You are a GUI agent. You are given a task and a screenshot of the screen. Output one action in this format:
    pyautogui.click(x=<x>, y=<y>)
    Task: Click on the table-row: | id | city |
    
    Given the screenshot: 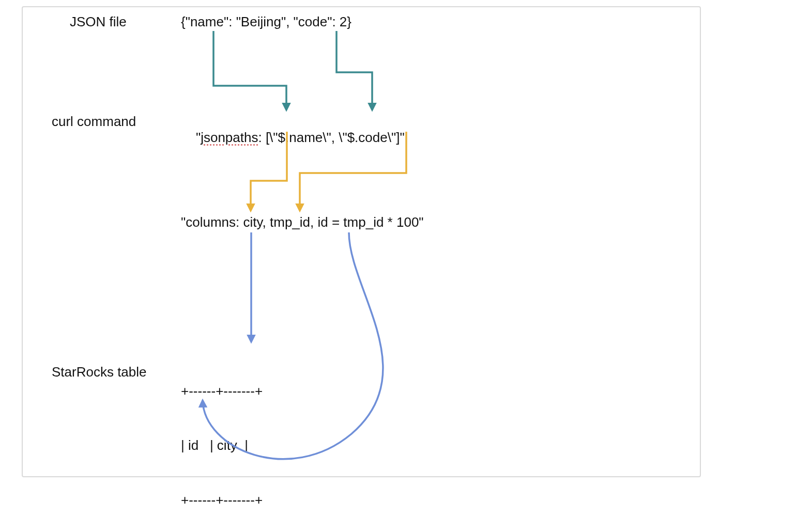 What is the action you would take?
    pyautogui.click(x=222, y=445)
    